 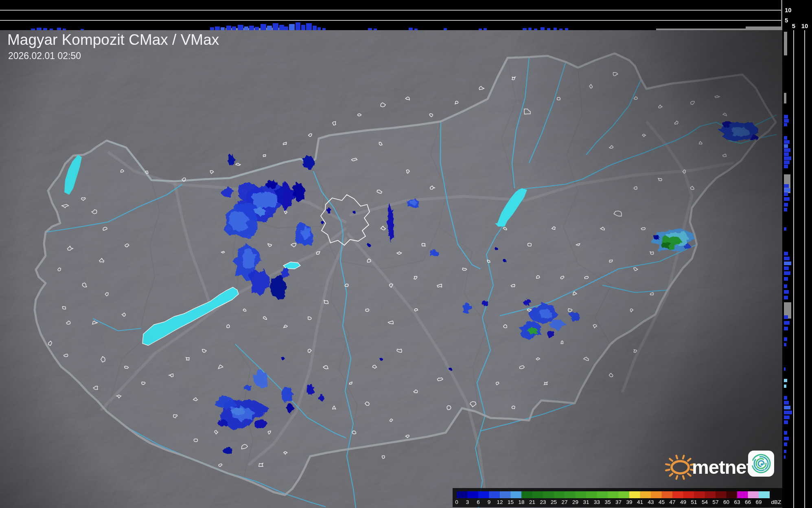 What do you see at coordinates (737, 502) in the screenshot?
I see `legend-tick-label: 63` at bounding box center [737, 502].